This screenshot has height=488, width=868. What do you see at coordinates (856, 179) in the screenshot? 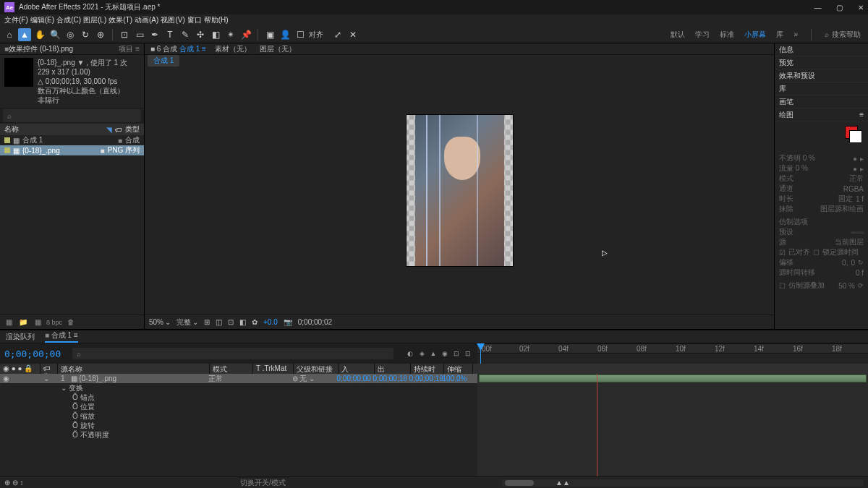
I see `mode-value: 正常` at bounding box center [856, 179].